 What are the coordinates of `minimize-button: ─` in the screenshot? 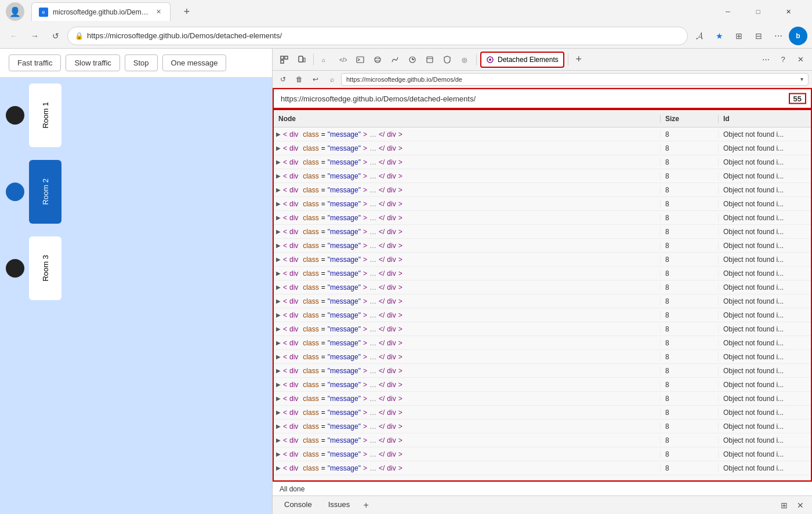 It's located at (728, 12).